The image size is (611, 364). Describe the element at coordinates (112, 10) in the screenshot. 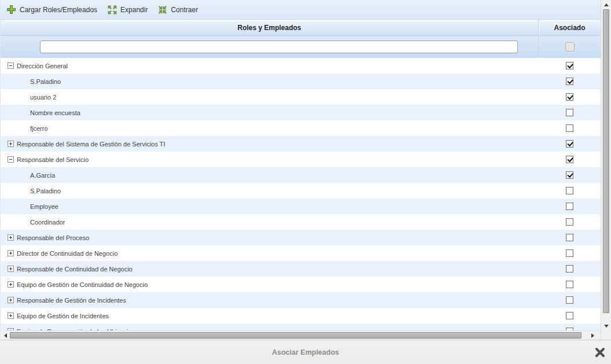

I see `expand-arrows-icon` at that location.